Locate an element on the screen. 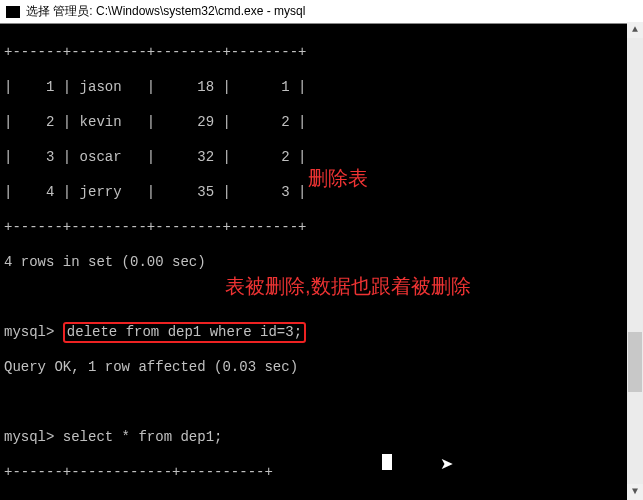  result-summary: 4 rows in set (0.00 sec) is located at coordinates (322, 263).